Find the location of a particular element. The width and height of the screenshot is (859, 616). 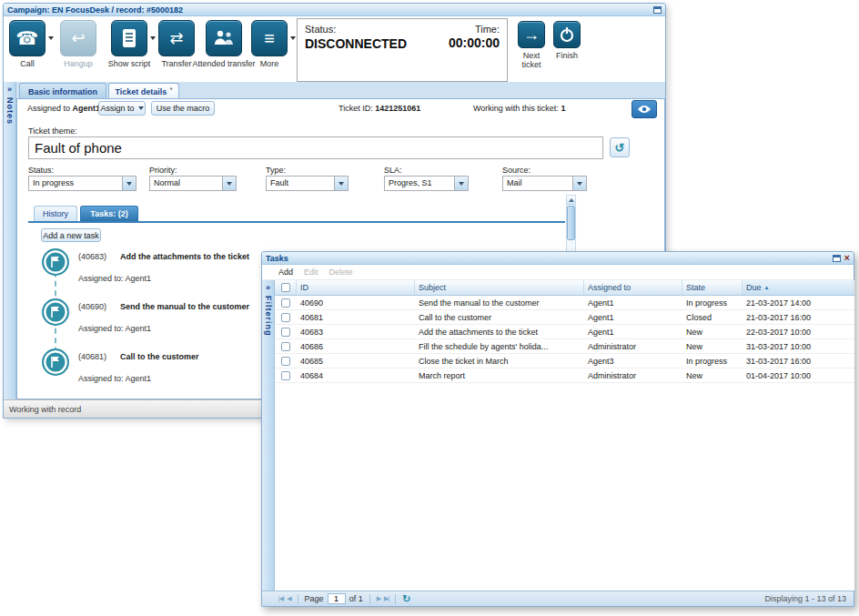

task-title: Send the manual to the customer is located at coordinates (185, 307).